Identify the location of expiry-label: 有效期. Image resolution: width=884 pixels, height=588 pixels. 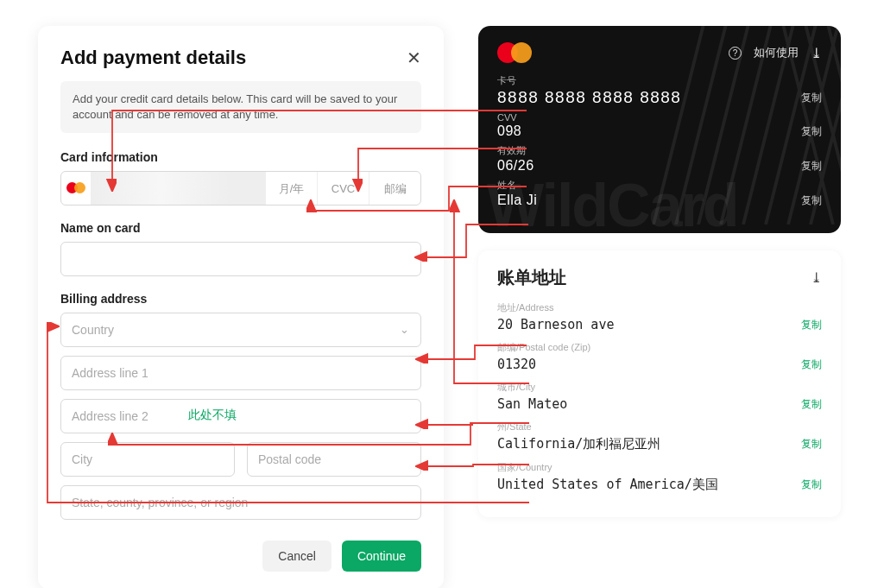
(660, 150).